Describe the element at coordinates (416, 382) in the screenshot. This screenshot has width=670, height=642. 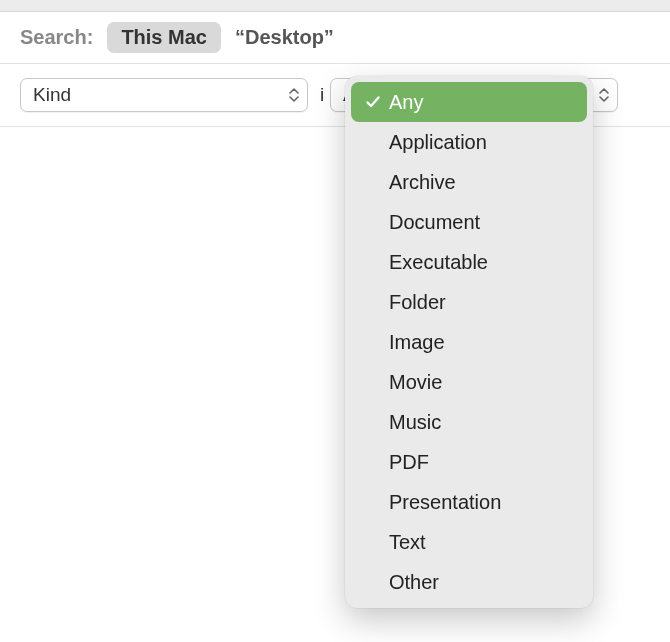
I see `dropdown-item-label: Movie` at that location.